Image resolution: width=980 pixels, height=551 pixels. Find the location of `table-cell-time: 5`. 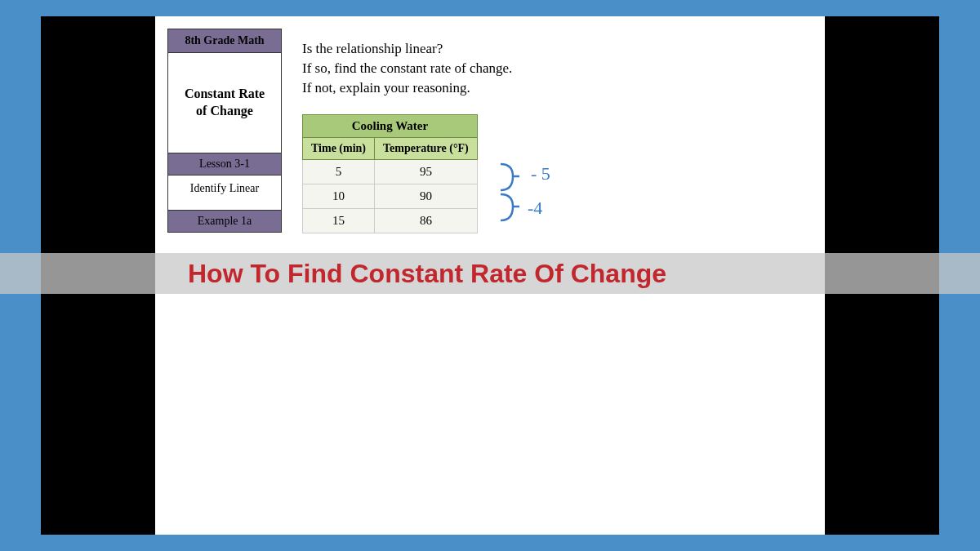

table-cell-time: 5 is located at coordinates (339, 172).